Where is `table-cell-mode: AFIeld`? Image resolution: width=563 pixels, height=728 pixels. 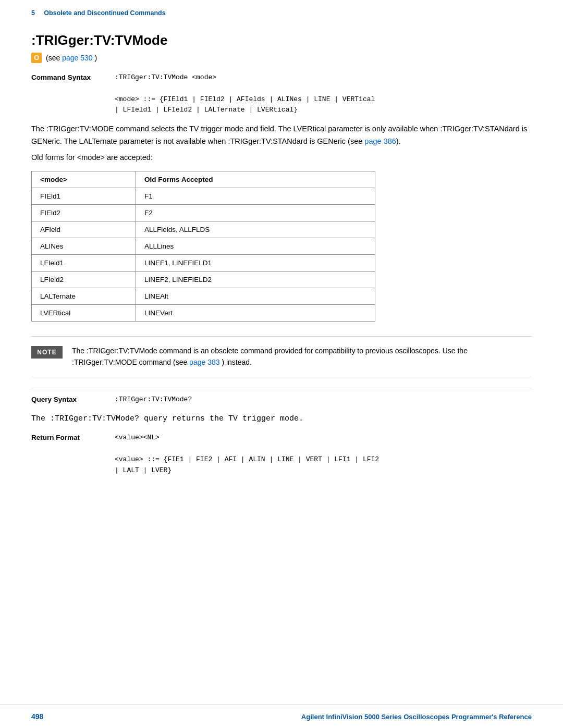
table-cell-mode: AFIeld is located at coordinates (84, 230).